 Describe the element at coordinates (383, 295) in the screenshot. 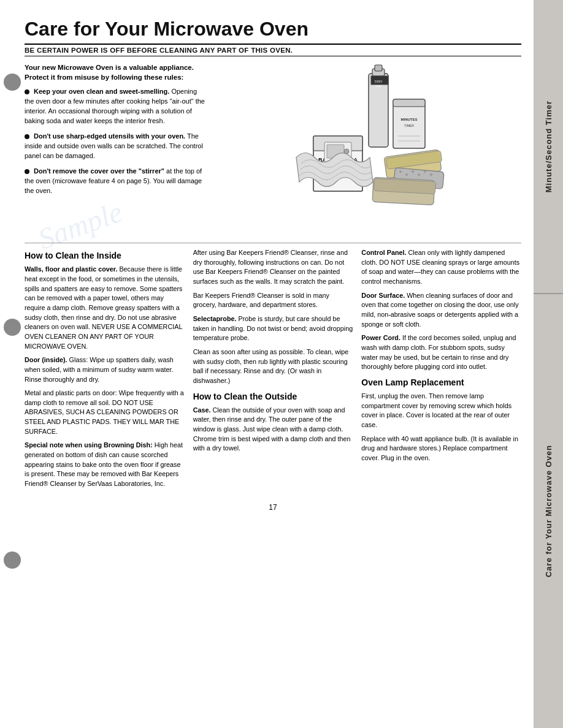

I see `col3-bold-2: Door Surface.` at that location.